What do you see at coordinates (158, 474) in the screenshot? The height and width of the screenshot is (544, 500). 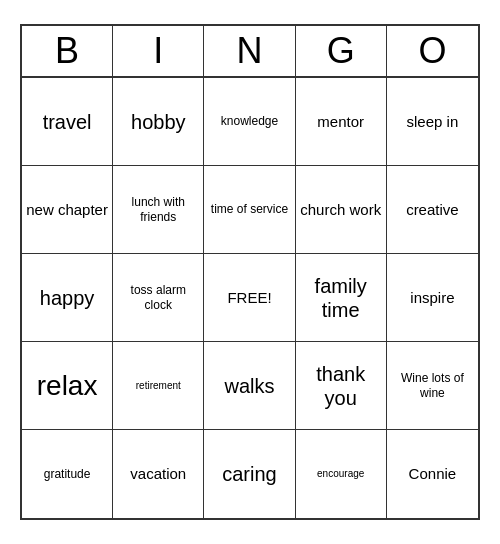 I see `bingo-cell: vacation` at bounding box center [158, 474].